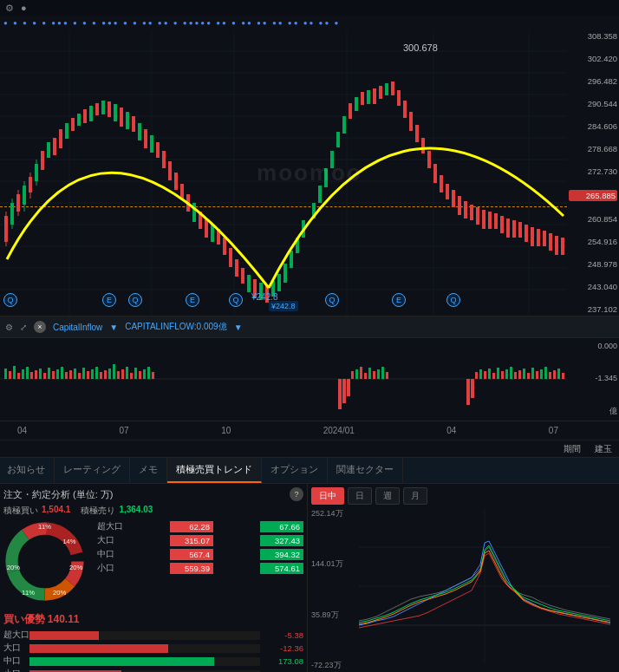  Describe the element at coordinates (40, 327) in the screenshot. I see `indicator-close-button: ×` at that location.